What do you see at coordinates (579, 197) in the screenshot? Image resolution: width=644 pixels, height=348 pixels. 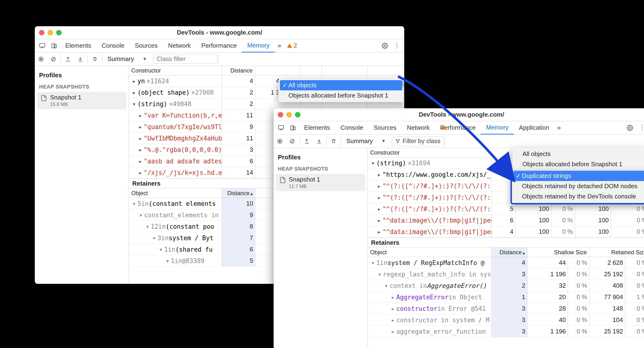 I see `dropdown-item: Objects retained by the DevTools console` at bounding box center [579, 197].